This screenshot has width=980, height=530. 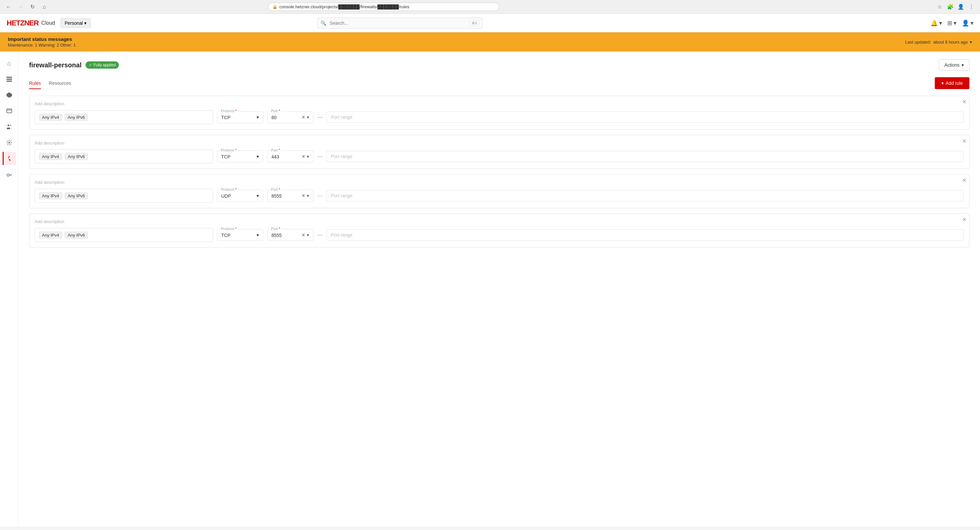 I want to click on actions-button: Actions ▾, so click(x=954, y=65).